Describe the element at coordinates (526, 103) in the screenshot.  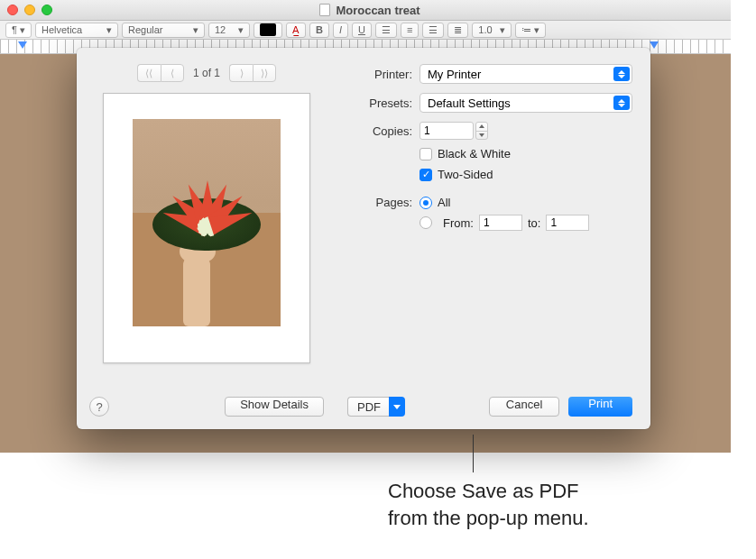
I see `presets-select: Default Settings` at that location.